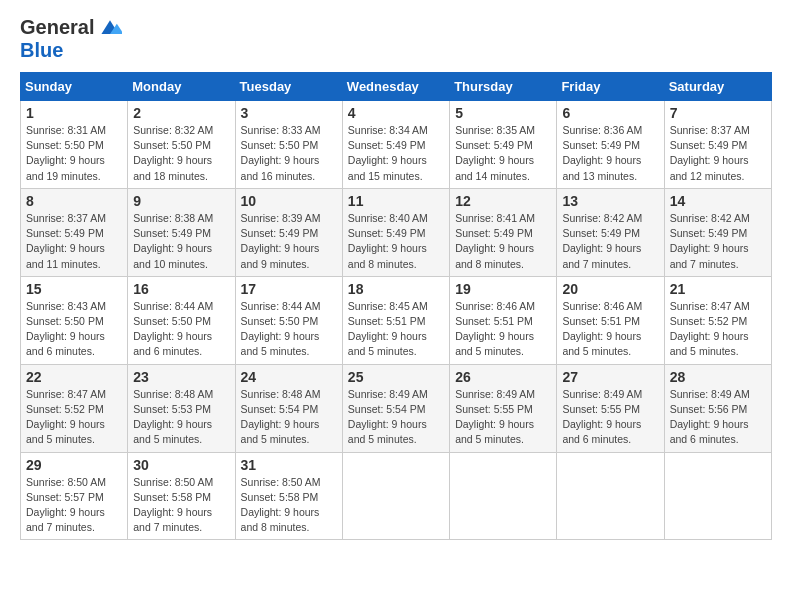  I want to click on day-cell: 2 Sunrise: 8:32 AMSunset: 5:50 PMDayligh…, so click(182, 145).